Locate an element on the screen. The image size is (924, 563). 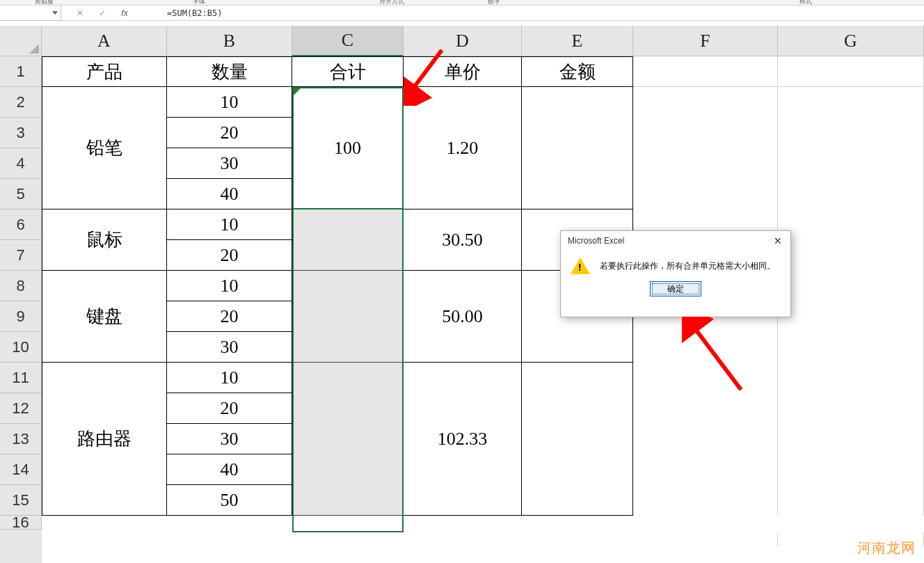
cell-d8-10: 50.00 is located at coordinates (463, 317).